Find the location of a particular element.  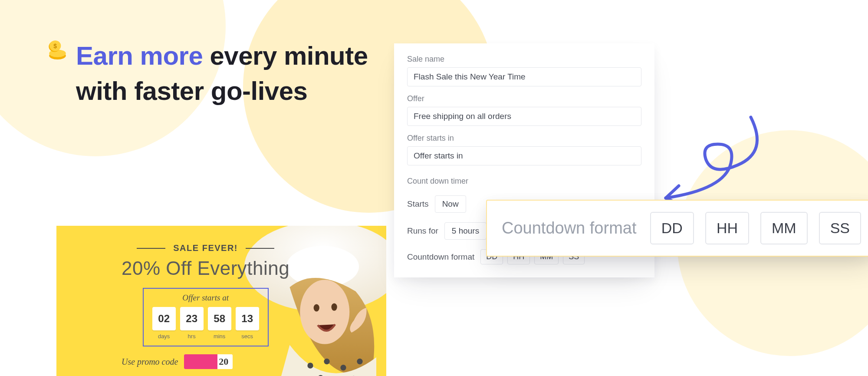

headline-accent: Earn more is located at coordinates (139, 56).